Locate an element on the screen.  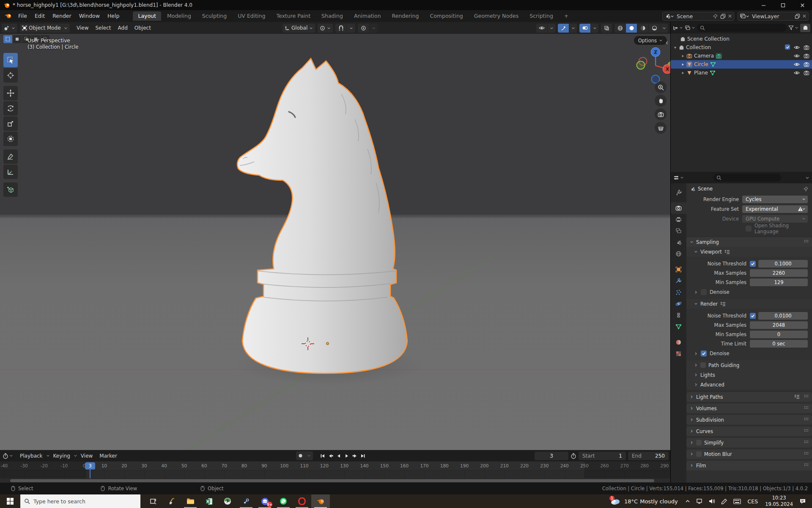
timeline-track is located at coordinates (335, 475).